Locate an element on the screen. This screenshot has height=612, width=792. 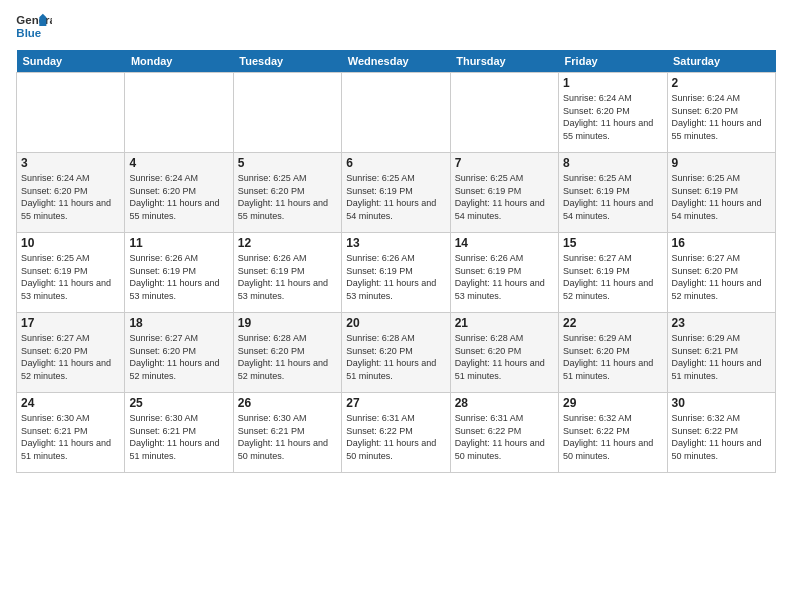
day-number: 26 is located at coordinates (288, 403).